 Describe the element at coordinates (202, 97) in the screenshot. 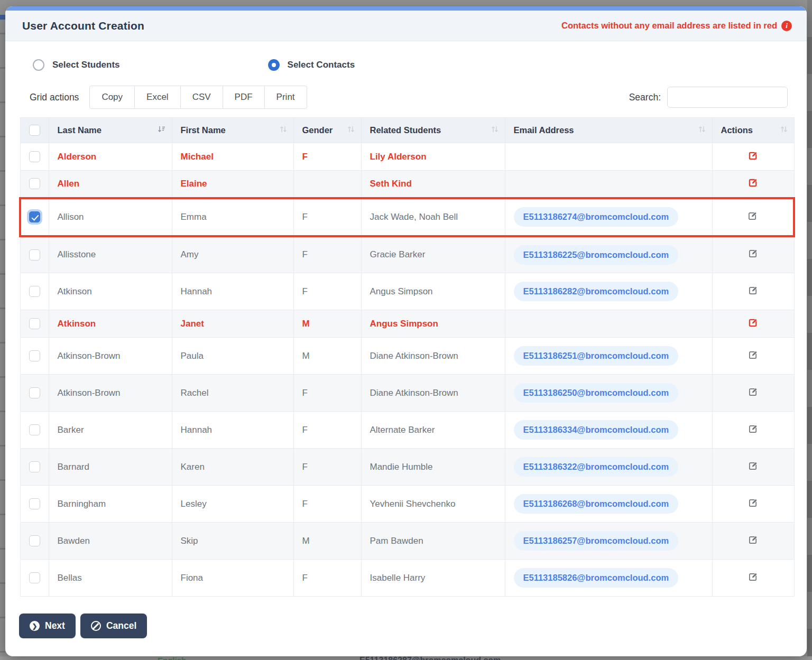

I see `csv-button: CSV` at that location.